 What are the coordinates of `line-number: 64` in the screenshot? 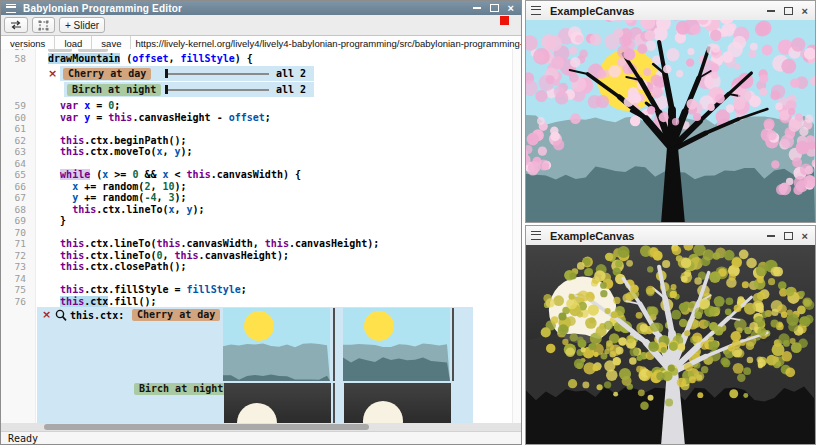 It's located at (18, 164).